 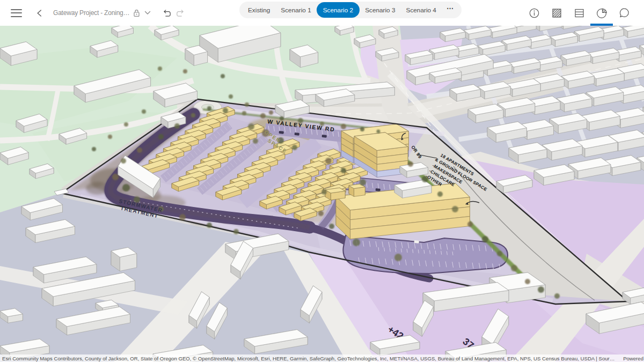 What do you see at coordinates (350, 10) in the screenshot?
I see `scenario-tabs: Existing Scenario 1 Scenario 2 Scenario …` at bounding box center [350, 10].